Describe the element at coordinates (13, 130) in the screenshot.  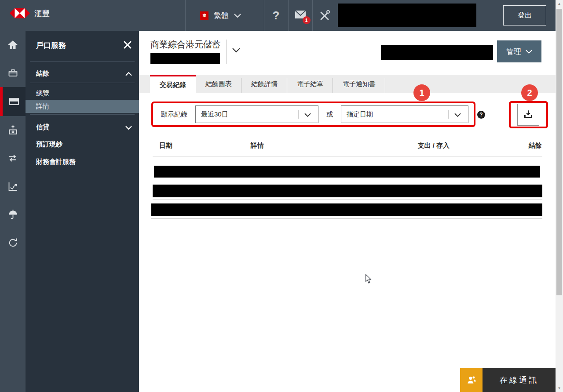
I see `rail-item-deposits` at that location.